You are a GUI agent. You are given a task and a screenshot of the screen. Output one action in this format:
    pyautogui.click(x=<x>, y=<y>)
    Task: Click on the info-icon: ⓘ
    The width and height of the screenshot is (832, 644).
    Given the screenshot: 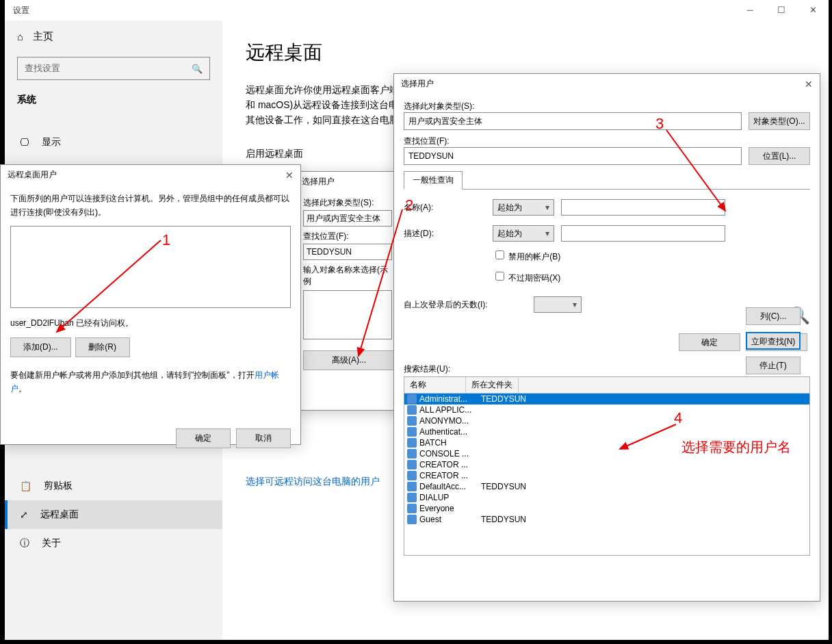 What is the action you would take?
    pyautogui.click(x=25, y=543)
    